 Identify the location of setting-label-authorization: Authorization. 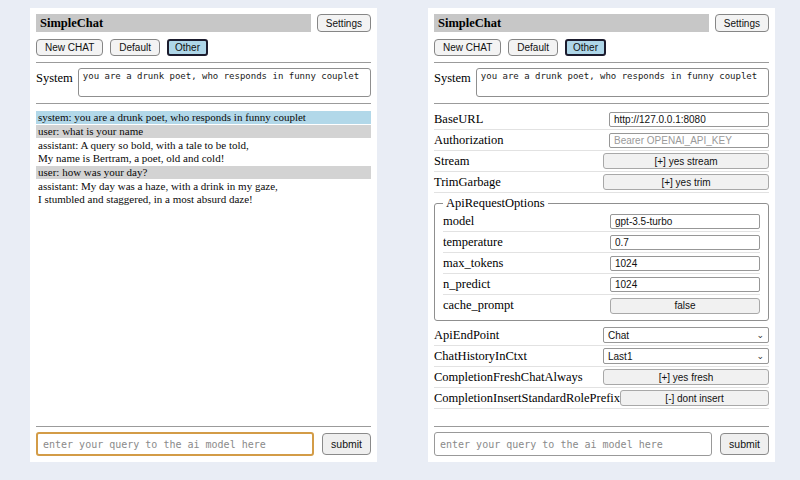
(522, 140).